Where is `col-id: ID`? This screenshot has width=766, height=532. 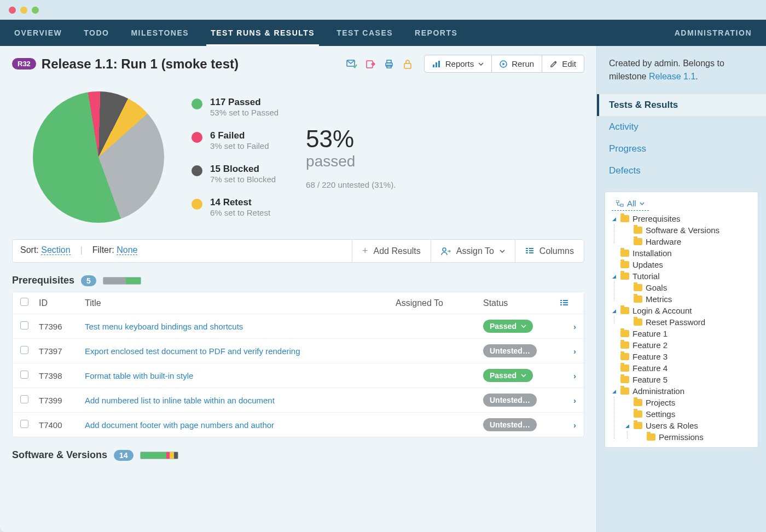
col-id: ID is located at coordinates (62, 303).